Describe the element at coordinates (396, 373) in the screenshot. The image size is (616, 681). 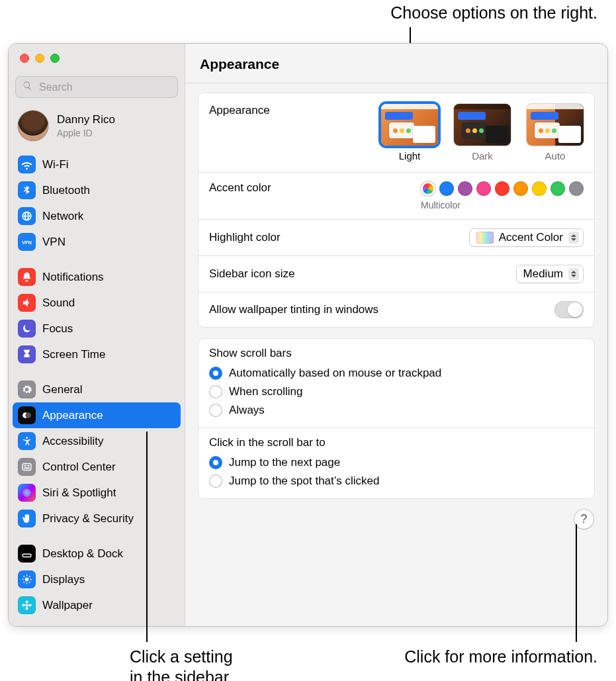
I see `scrollbars-option: Automatically based on mouse or trackpad` at that location.